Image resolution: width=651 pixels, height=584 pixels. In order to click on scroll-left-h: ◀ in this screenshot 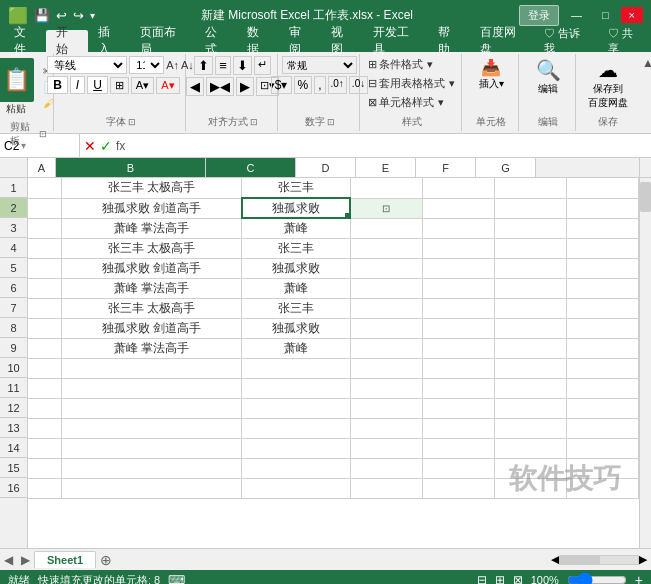, I will do `click(555, 560)`.